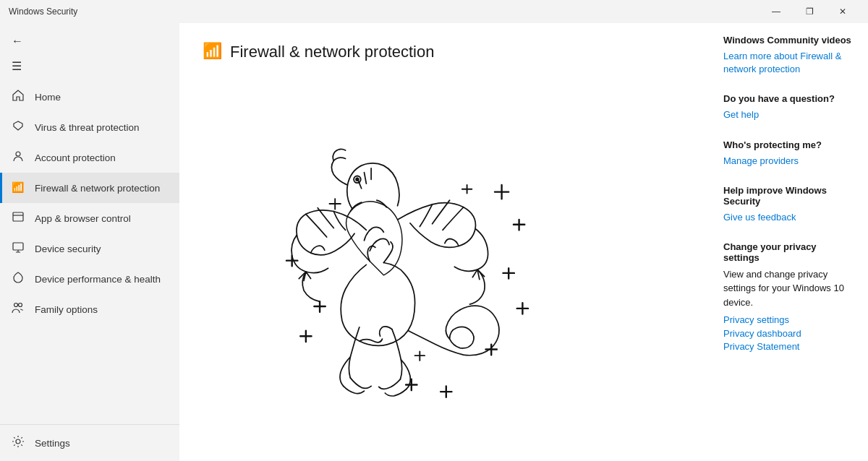 This screenshot has width=868, height=461. I want to click on back-icon: ←, so click(17, 41).